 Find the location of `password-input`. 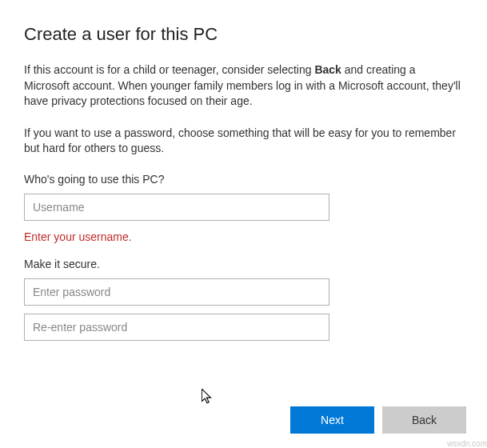

password-input is located at coordinates (177, 292).